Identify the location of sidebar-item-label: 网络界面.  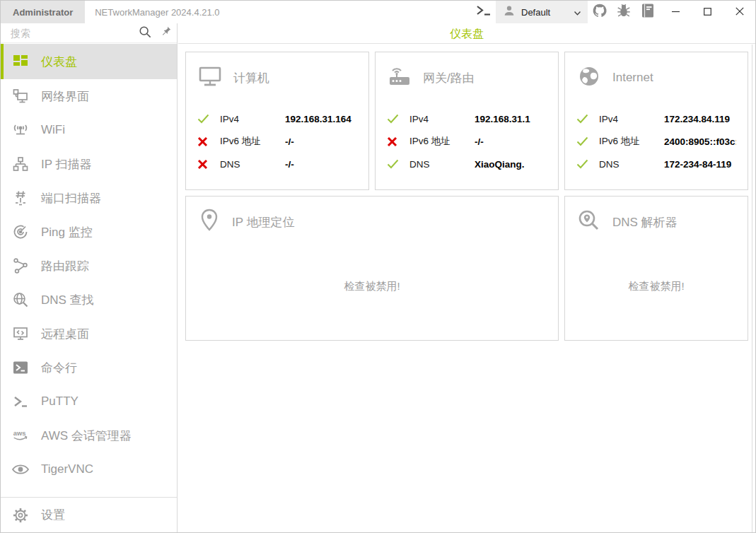
(65, 96).